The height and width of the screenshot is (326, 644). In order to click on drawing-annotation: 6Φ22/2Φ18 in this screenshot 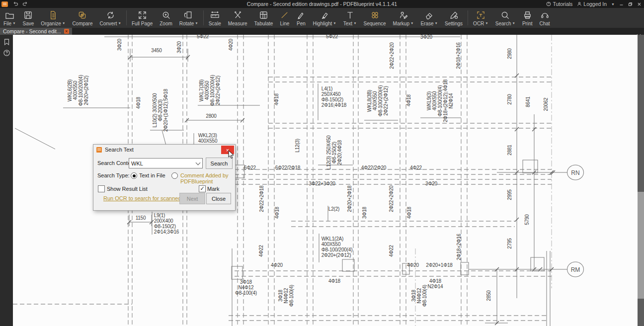, I will do `click(288, 168)`.